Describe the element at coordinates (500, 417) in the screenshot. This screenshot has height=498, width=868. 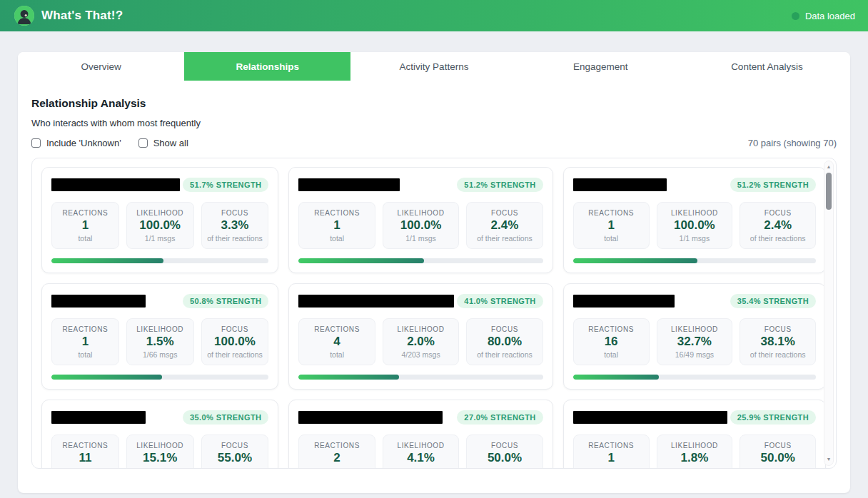
I see `strength-badge: 27.0% STRENGTH` at that location.